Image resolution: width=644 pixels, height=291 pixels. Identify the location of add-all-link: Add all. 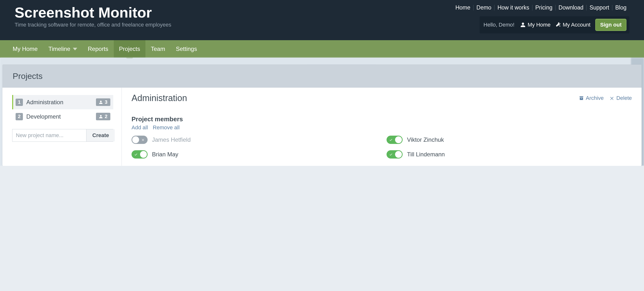
(140, 128).